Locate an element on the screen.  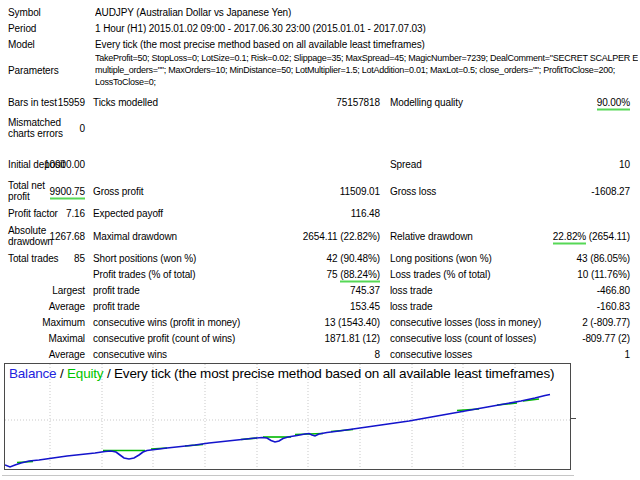
parameters-line: TakeProfit=50; StopLoss=0; LotSize=0.1; … is located at coordinates (366, 59).